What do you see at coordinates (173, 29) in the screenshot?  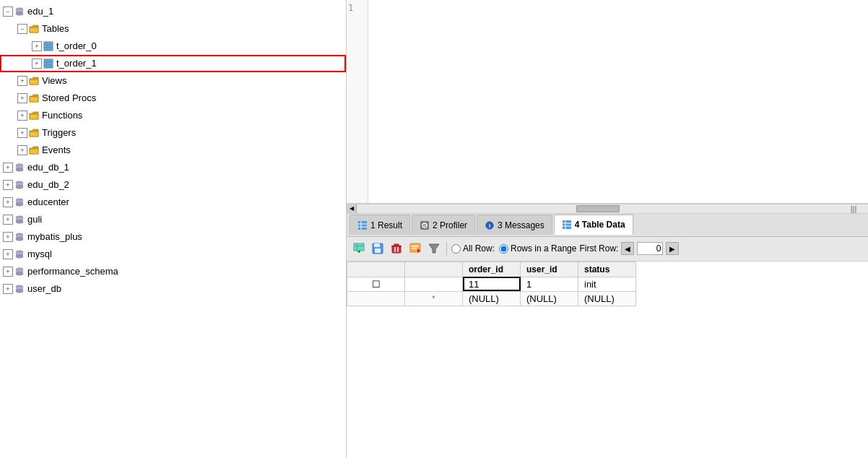 I see `tree-item-tables: − Tables` at bounding box center [173, 29].